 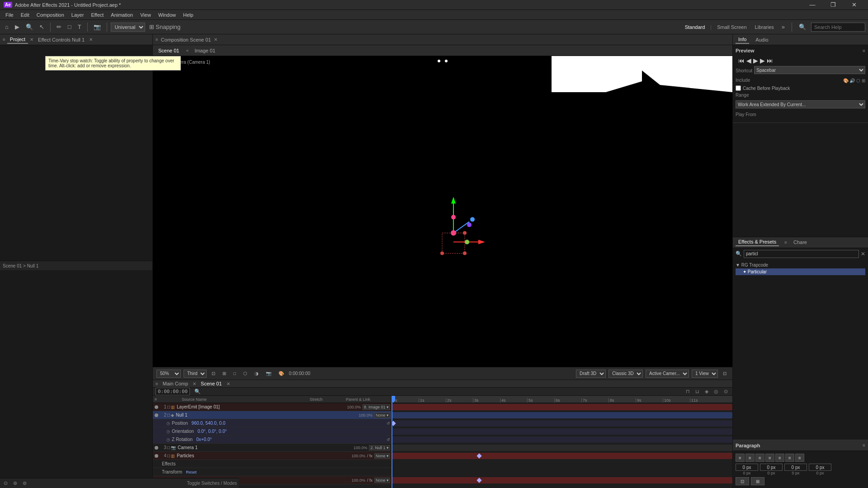 What do you see at coordinates (863, 254) in the screenshot?
I see `effects-search-close: ✕` at bounding box center [863, 254].